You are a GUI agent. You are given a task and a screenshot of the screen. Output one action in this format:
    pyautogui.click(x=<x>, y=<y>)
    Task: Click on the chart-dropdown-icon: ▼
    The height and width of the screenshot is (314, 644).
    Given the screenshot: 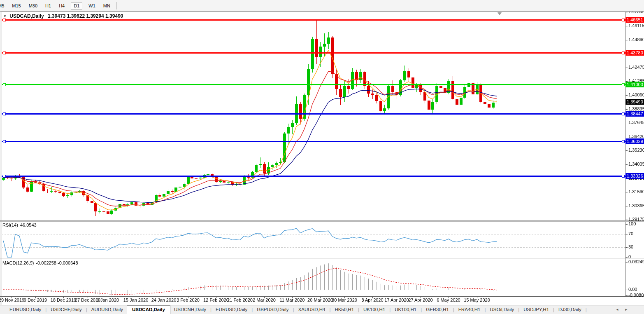 What is the action you would take?
    pyautogui.click(x=5, y=16)
    